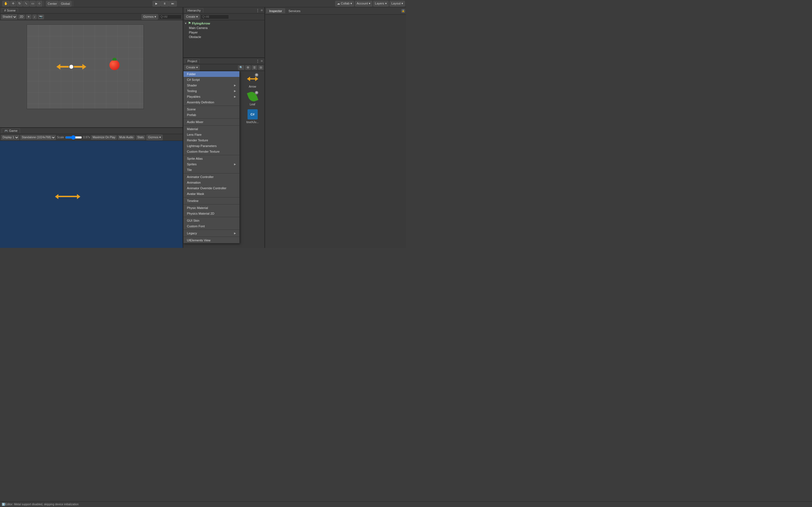 The image size is (812, 507). I want to click on menu-item-render-texture: Render Texture, so click(211, 140).